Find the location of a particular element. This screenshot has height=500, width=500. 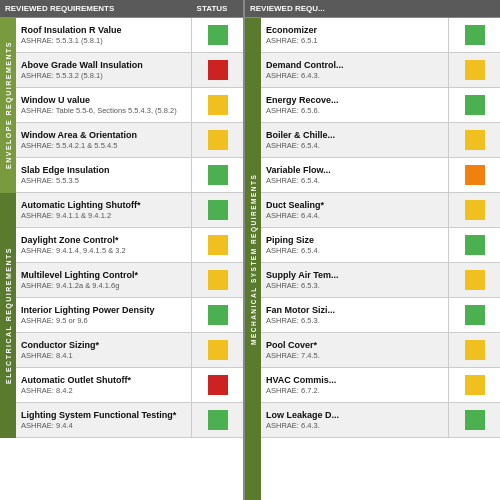

row-content: Automatic Outlet Shutoff* ASHRAE: 8.4.2 is located at coordinates (104, 385).